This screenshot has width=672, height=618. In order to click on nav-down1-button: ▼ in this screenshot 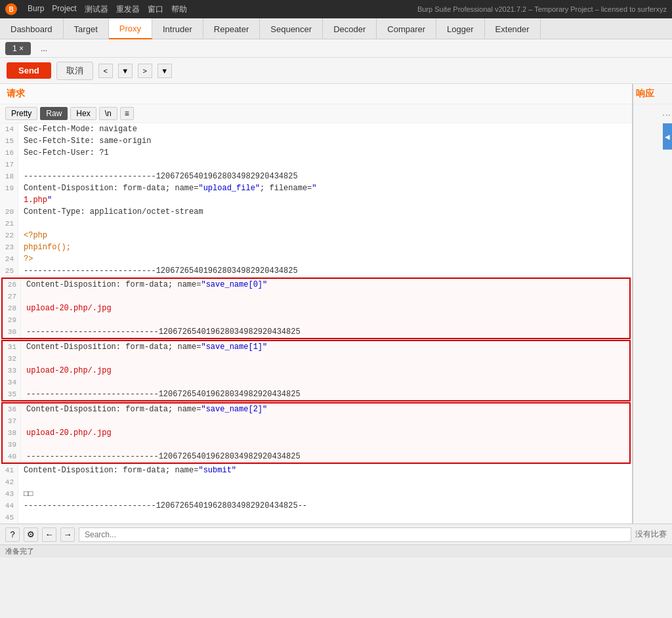, I will do `click(125, 71)`.